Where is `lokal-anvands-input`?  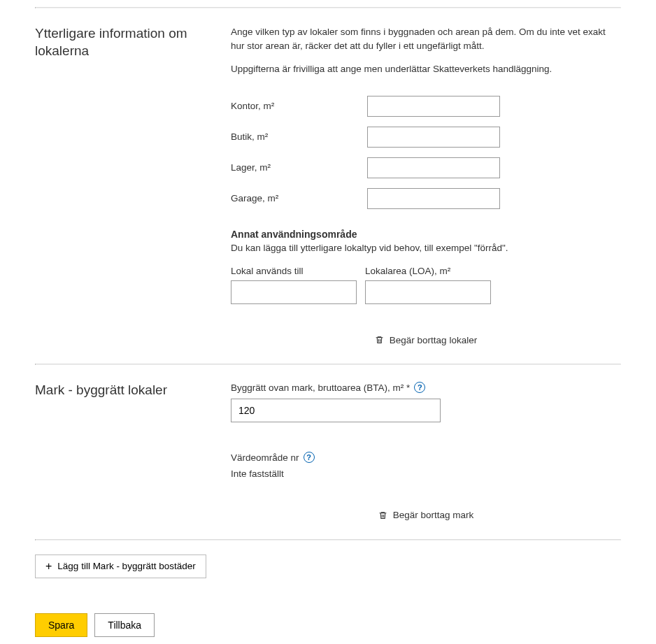 lokal-anvands-input is located at coordinates (294, 292).